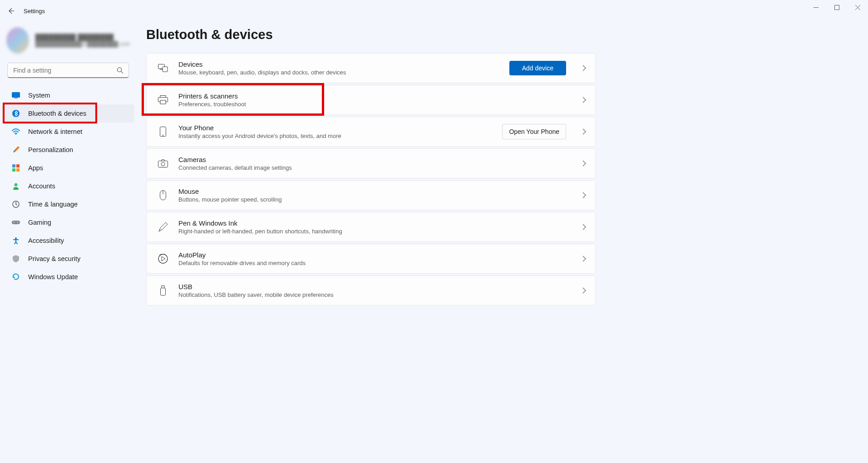 Image resolution: width=868 pixels, height=463 pixels. What do you see at coordinates (68, 164) in the screenshot?
I see `sidebar: █████████ ████████ ████████████@████████…` at bounding box center [68, 164].